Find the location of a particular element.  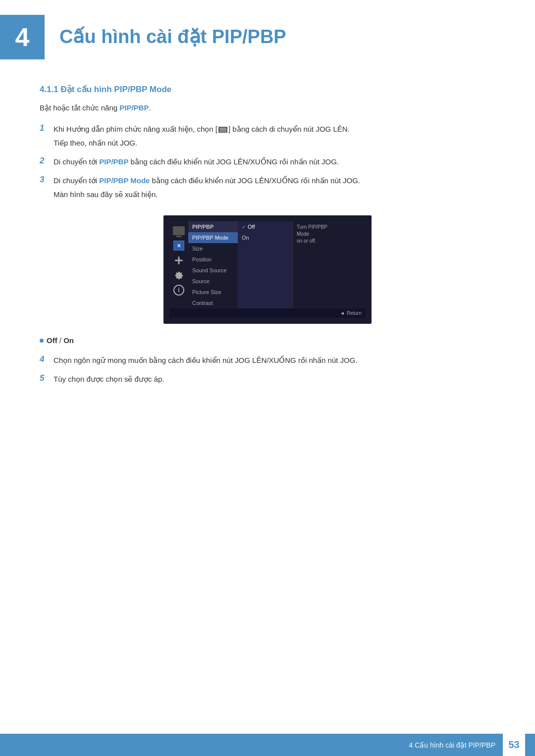

help-text: Turn PIP/PBP Mode on or off. is located at coordinates (315, 234).